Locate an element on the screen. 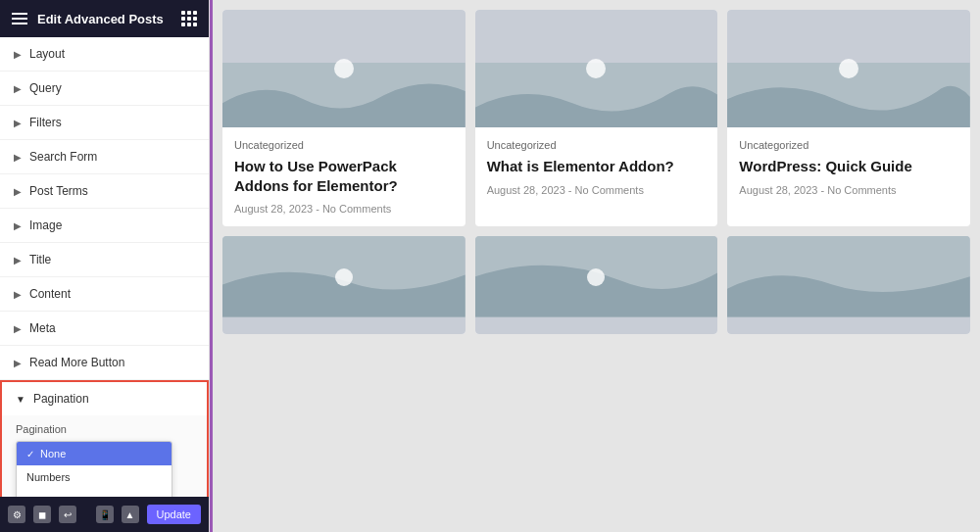 The height and width of the screenshot is (532, 980). pagination-field-label: Pagination is located at coordinates (41, 429).